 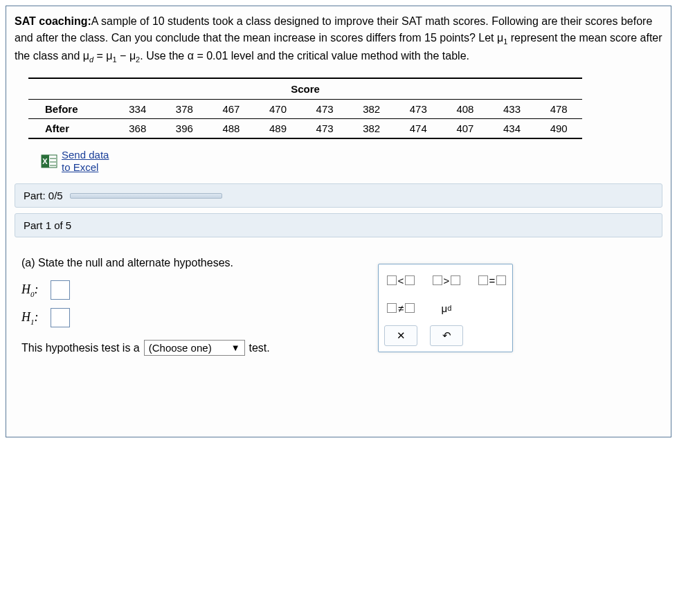 I want to click on progress-bar: Part: 0/5, so click(x=338, y=195).